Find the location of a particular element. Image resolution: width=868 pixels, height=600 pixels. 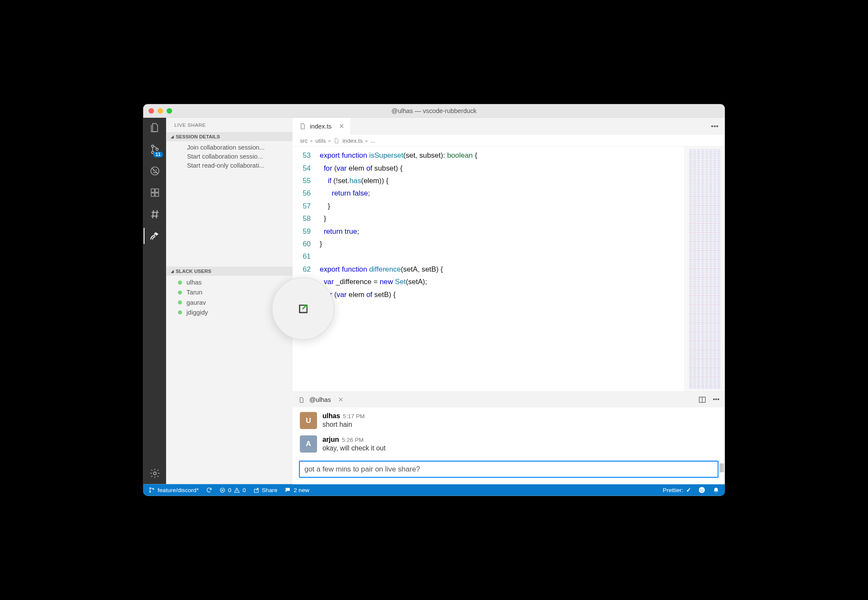

code-line: 59 return true; is located at coordinates (488, 231).